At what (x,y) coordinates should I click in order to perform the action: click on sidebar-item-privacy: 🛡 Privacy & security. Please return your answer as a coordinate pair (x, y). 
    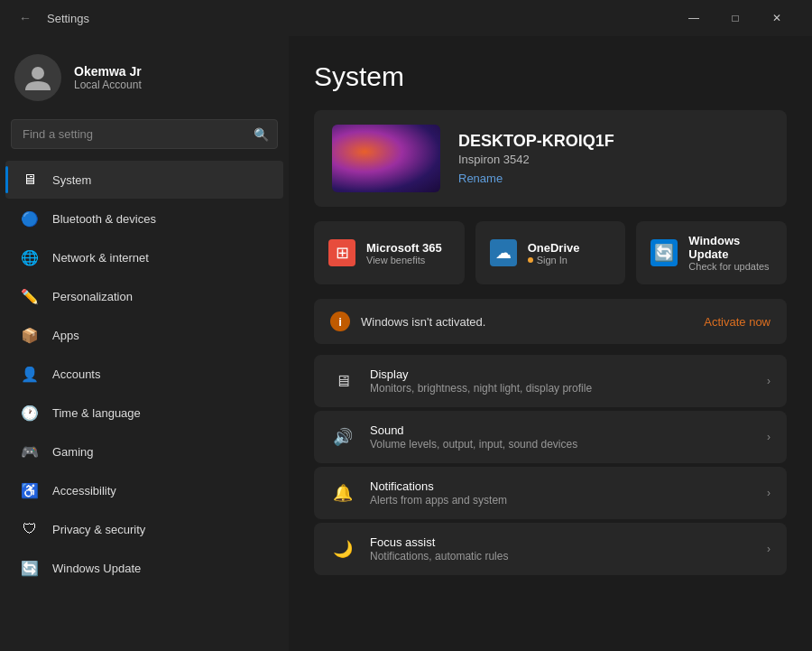
    Looking at the image, I should click on (144, 529).